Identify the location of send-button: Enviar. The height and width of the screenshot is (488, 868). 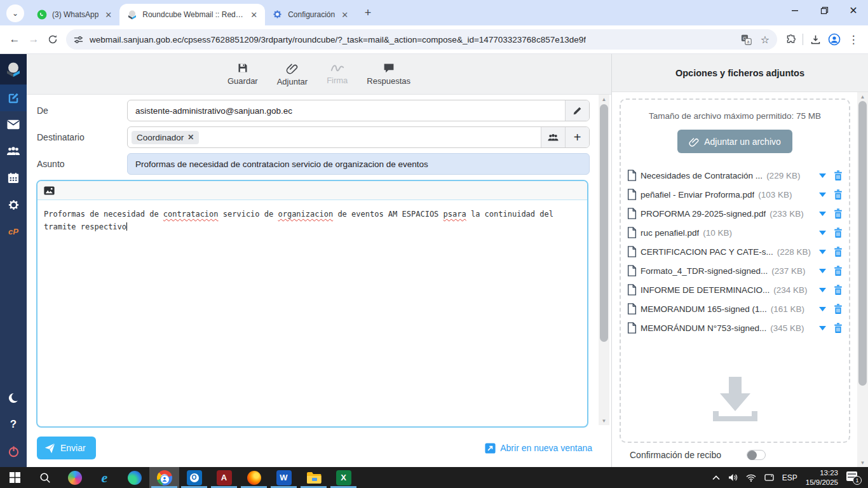
(66, 448).